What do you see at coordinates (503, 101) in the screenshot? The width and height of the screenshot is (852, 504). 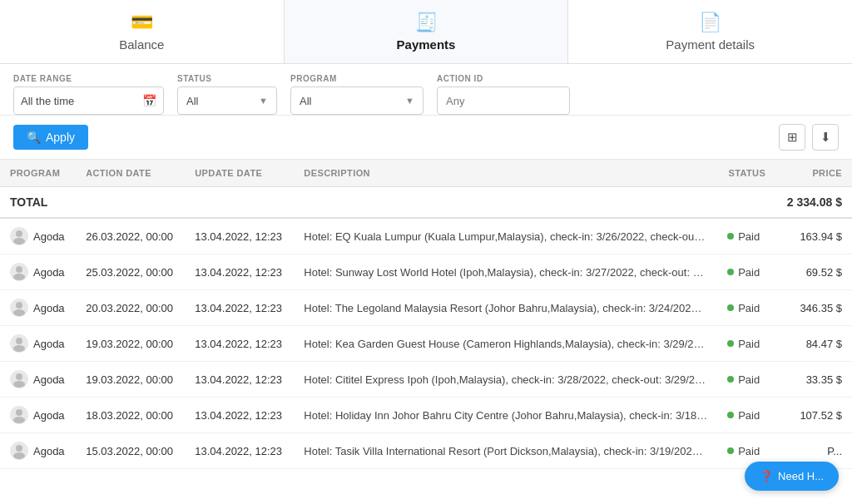 I see `action-id-input` at bounding box center [503, 101].